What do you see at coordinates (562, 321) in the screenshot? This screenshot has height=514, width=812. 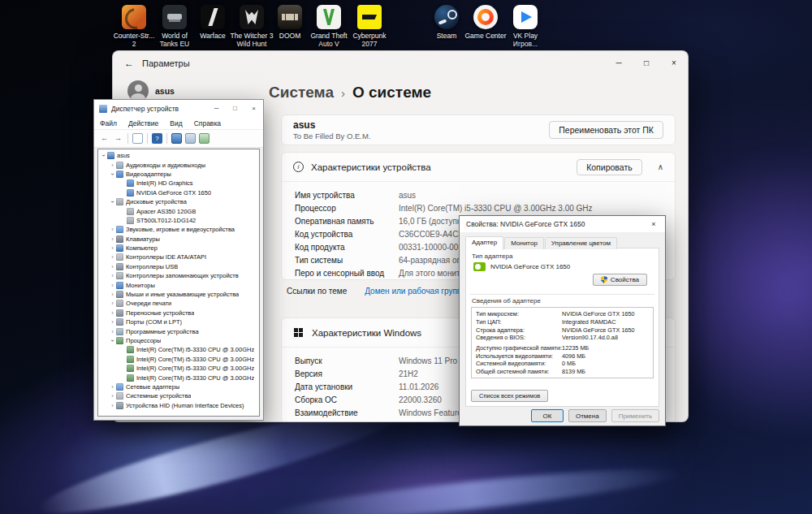 I see `nvidia-properties-dialog: Свойства: NVIDIA GeForce GTX 1650 × Адап…` at bounding box center [562, 321].